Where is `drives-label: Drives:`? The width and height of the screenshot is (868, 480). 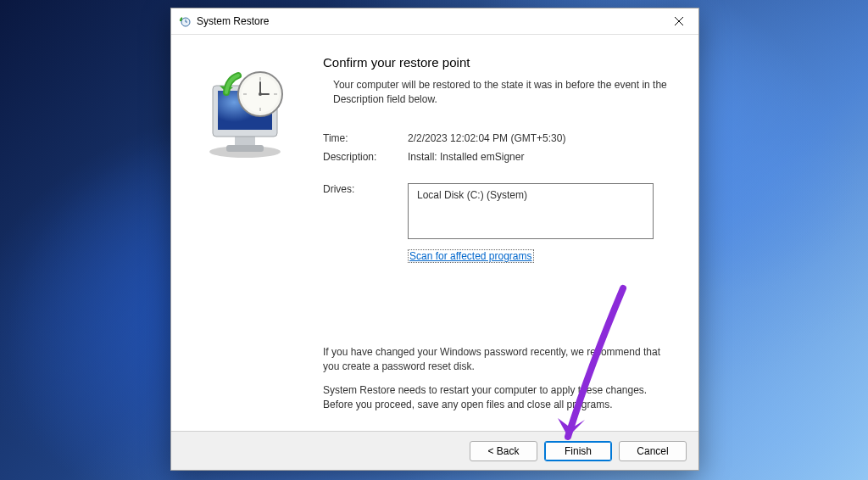 drives-label: Drives: is located at coordinates (365, 211).